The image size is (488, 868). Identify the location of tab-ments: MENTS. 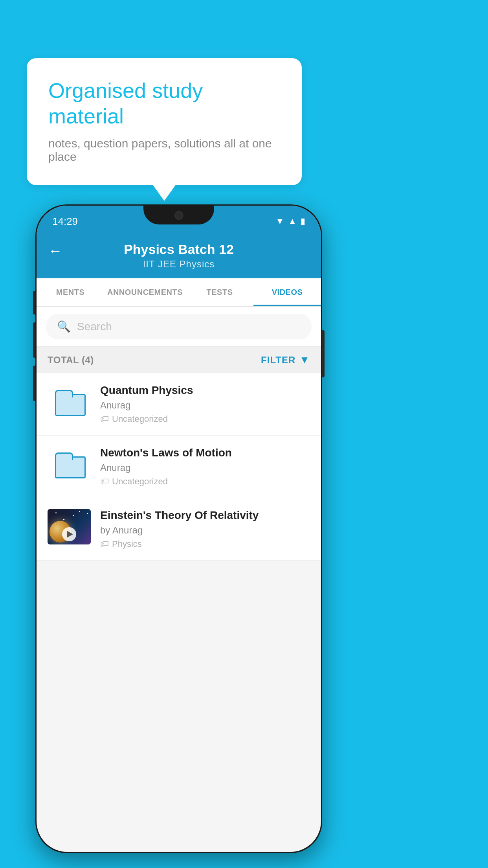
(70, 292).